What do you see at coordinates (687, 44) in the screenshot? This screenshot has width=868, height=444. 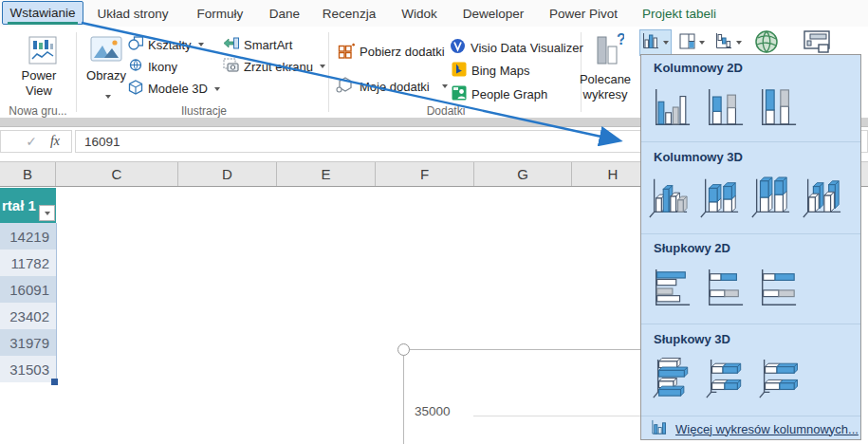 I see `insert-hierarchy-chart-icon` at bounding box center [687, 44].